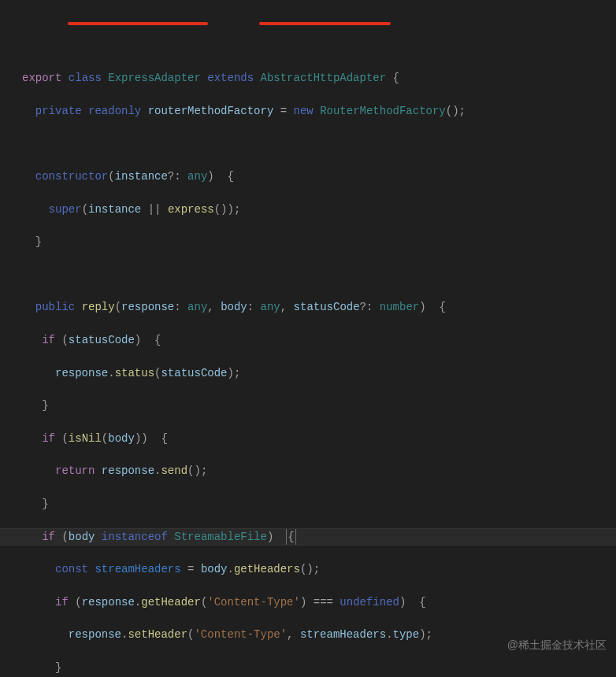 This screenshot has height=677, width=616. I want to click on keyword-export: export, so click(42, 78).